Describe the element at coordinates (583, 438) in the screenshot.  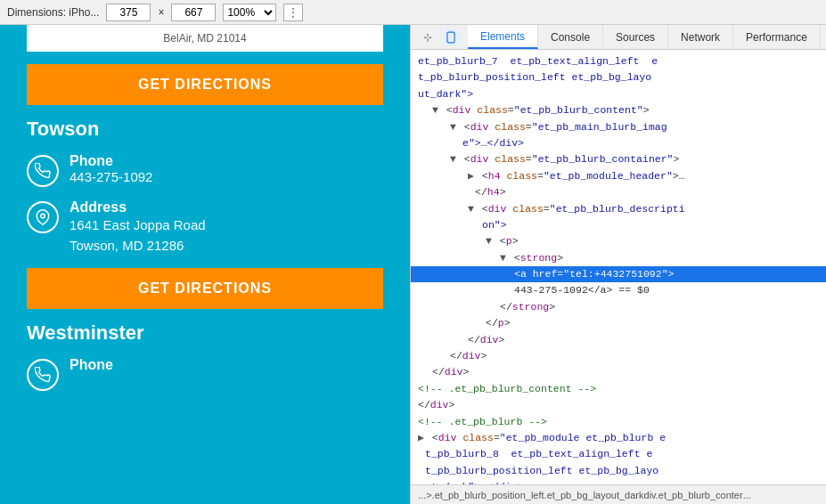
I see `attr-value: "et_pb_module et_pb_blurb e` at that location.